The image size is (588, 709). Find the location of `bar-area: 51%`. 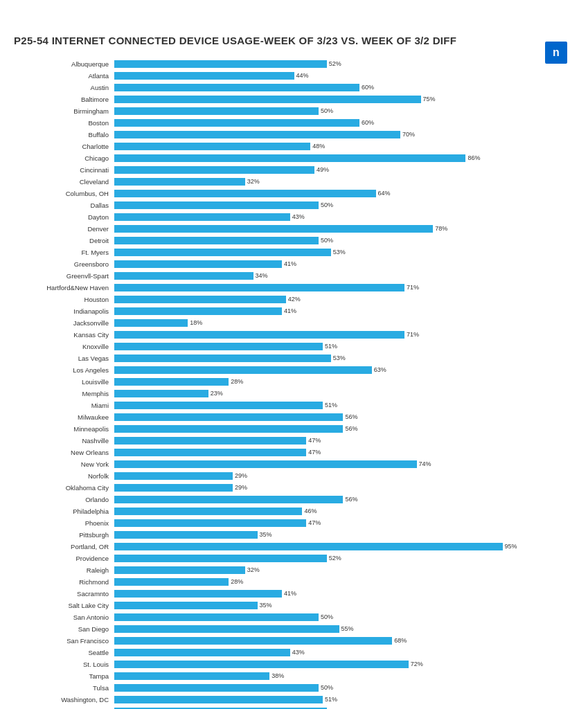

bar-area: 51% is located at coordinates (344, 405).